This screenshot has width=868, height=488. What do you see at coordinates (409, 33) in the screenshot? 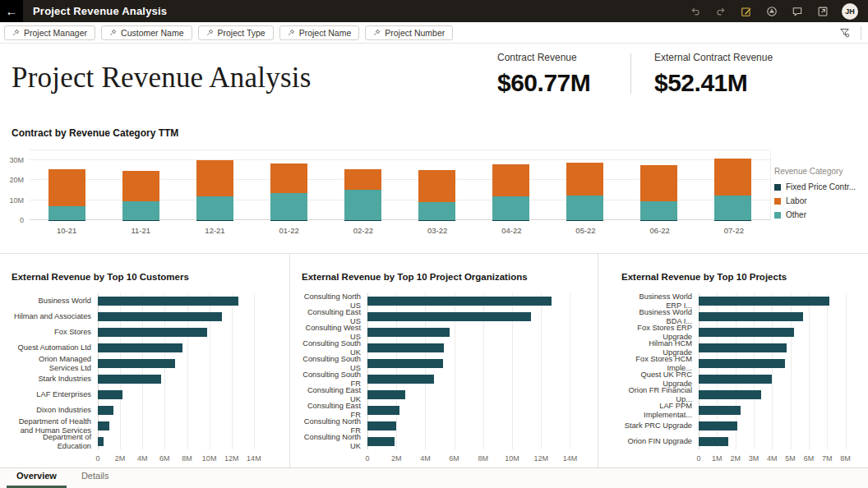
I see `filter-chip-project-number: Project Number` at bounding box center [409, 33].